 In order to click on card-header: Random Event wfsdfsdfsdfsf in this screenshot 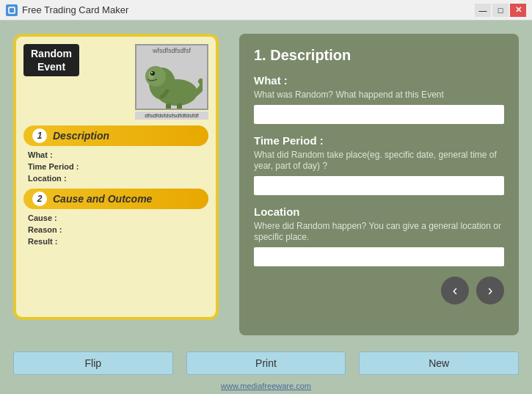, I will do `click(116, 82)`.